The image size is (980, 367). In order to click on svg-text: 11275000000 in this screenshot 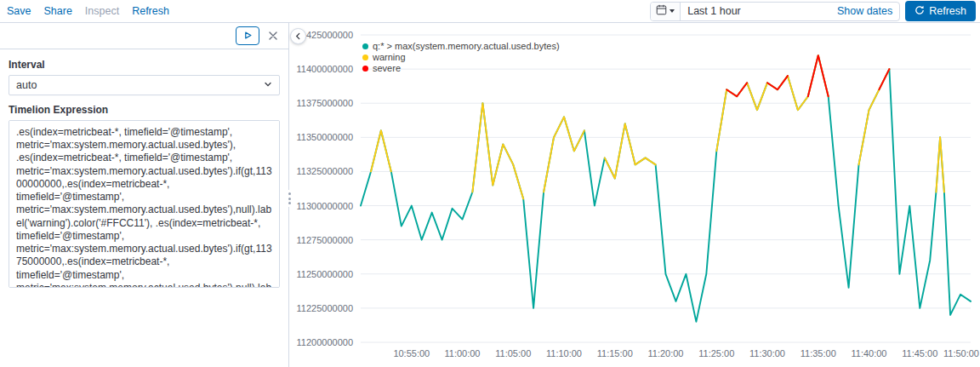, I will do `click(325, 240)`.